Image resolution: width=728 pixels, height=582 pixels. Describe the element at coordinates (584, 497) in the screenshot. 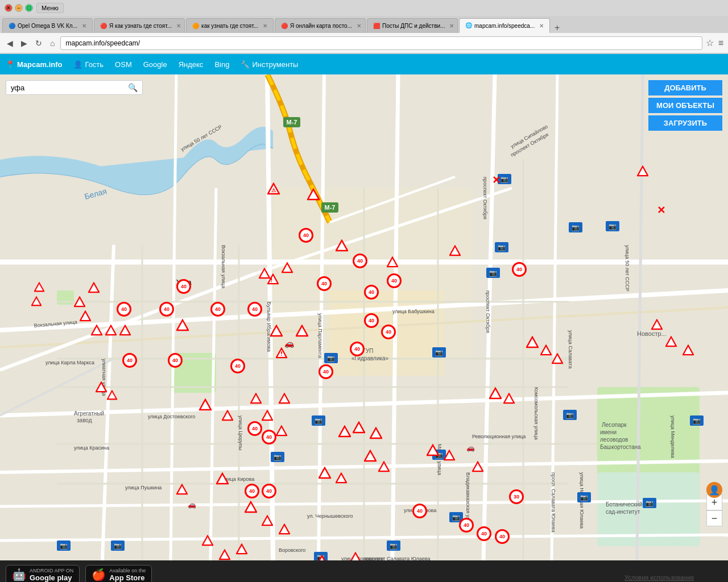

I see `cam-11: 📷` at that location.